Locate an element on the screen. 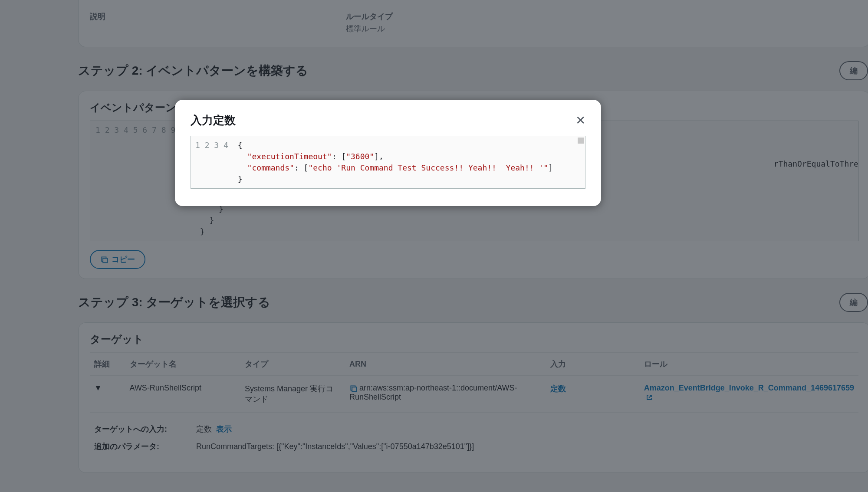 This screenshot has width=868, height=492. close-icon: ✕ is located at coordinates (581, 121).